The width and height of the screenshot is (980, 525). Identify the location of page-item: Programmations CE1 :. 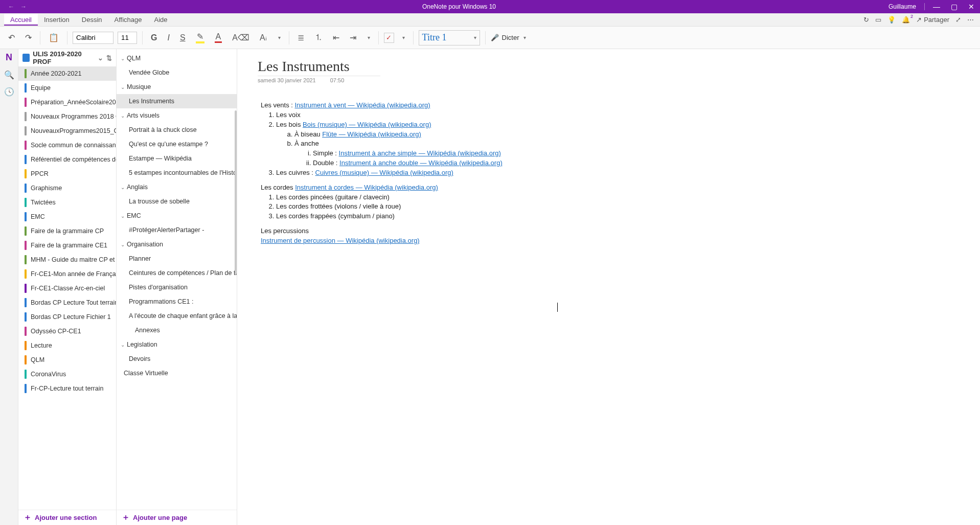
(177, 302).